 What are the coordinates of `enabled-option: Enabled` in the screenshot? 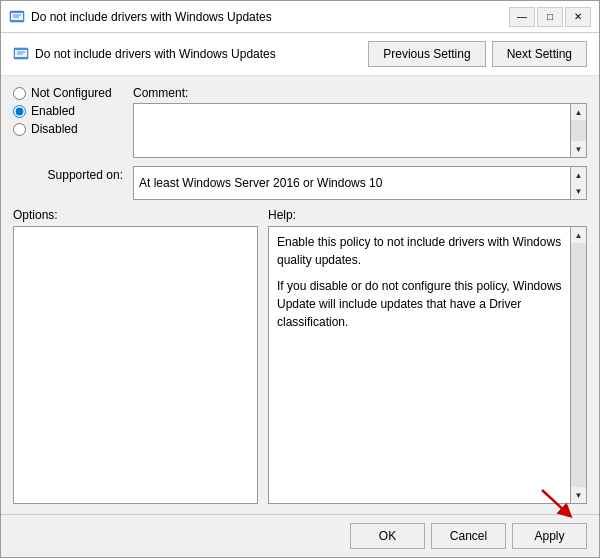 It's located at (68, 111).